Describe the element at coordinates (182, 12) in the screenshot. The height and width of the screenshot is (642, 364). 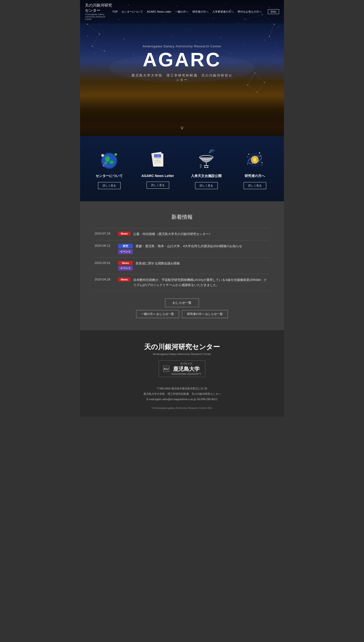
I see `nav-general: 一般の方へ` at that location.